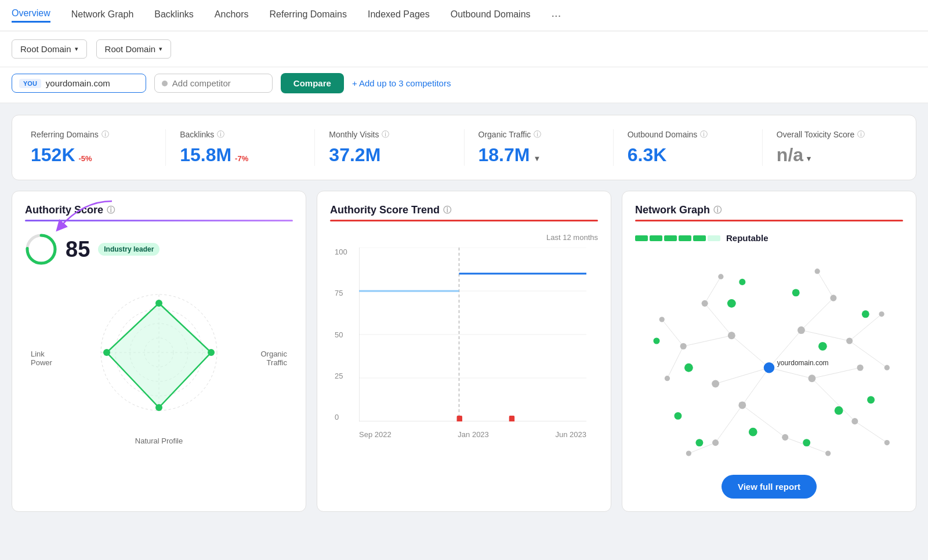 This screenshot has height=560, width=928. What do you see at coordinates (219, 83) in the screenshot?
I see `competitor-input` at bounding box center [219, 83].